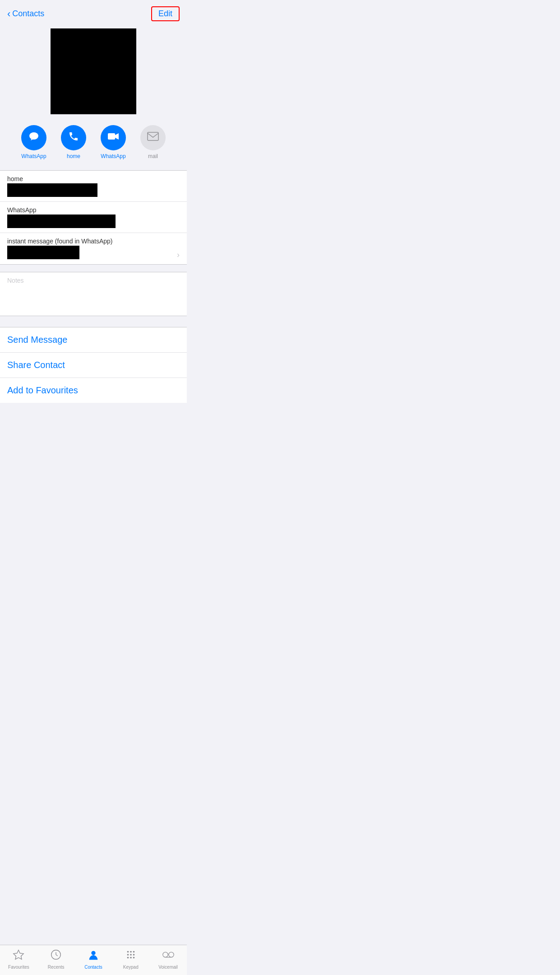 This screenshot has width=560, height=975. What do you see at coordinates (93, 218) in the screenshot?
I see `info-section: home WhatsApp instant message (found in …` at bounding box center [93, 218].